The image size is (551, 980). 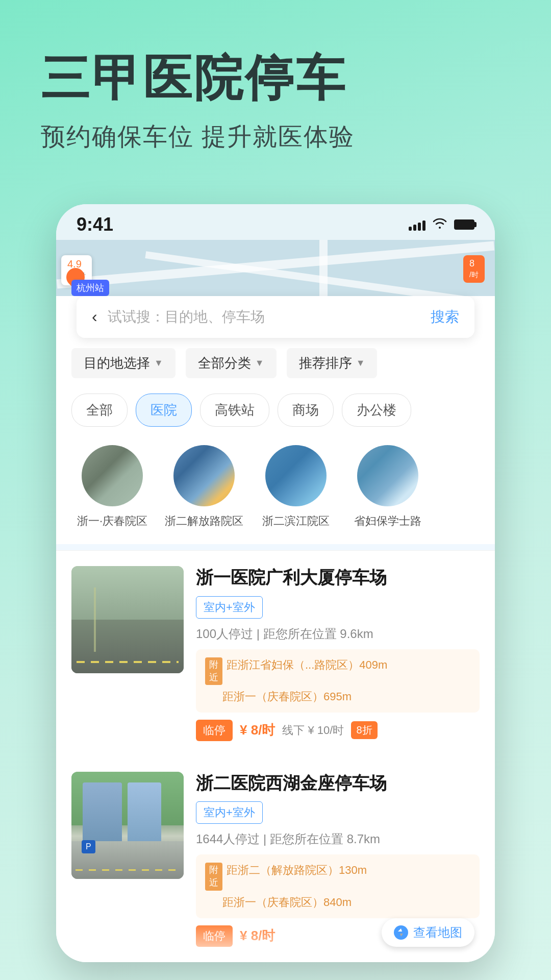 I want to click on nearby-badge-0-0: 附近, so click(x=214, y=671).